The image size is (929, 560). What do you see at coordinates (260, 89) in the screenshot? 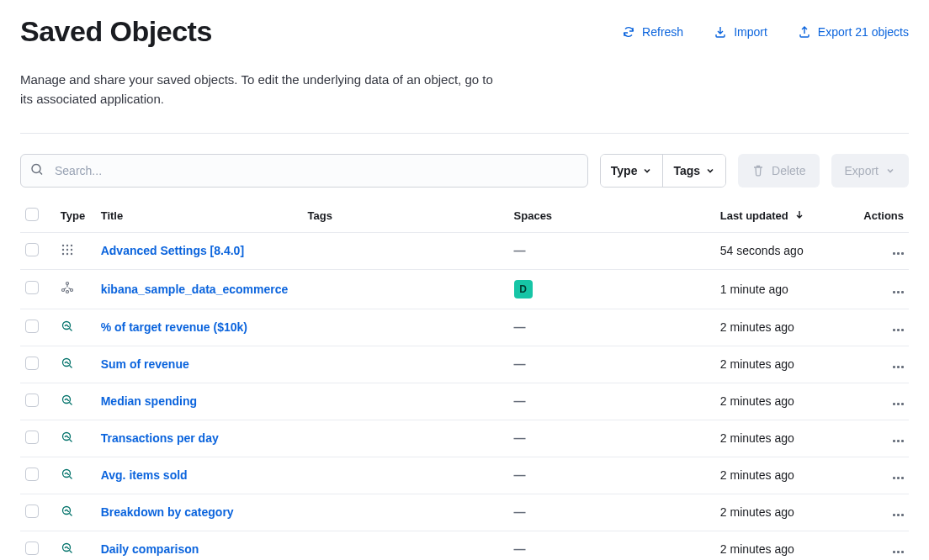
I see `page-subtitle: Manage and share your saved objects. To …` at bounding box center [260, 89].